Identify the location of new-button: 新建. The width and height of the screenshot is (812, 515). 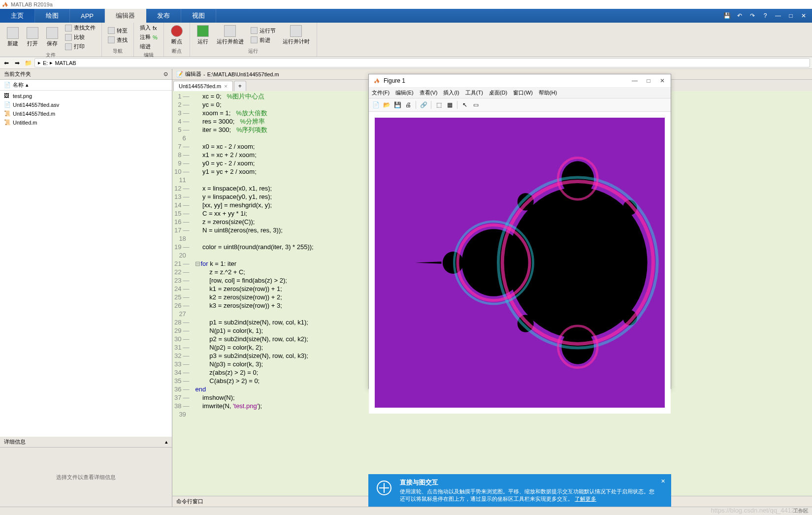
(13, 37).